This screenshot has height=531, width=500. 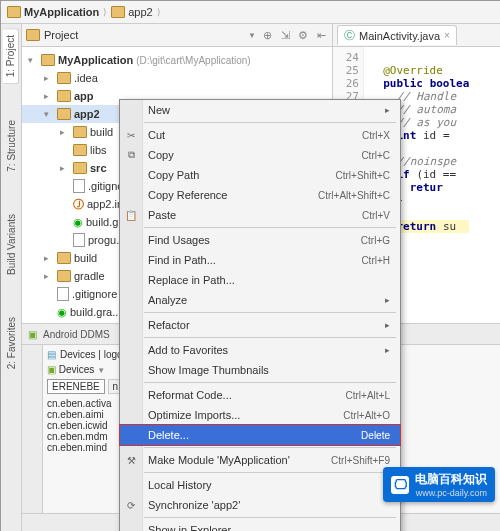 What do you see at coordinates (250, 12) in the screenshot?
I see `breadcrumb-bar: MyApplication ⟩ app2 ⟩` at bounding box center [250, 12].